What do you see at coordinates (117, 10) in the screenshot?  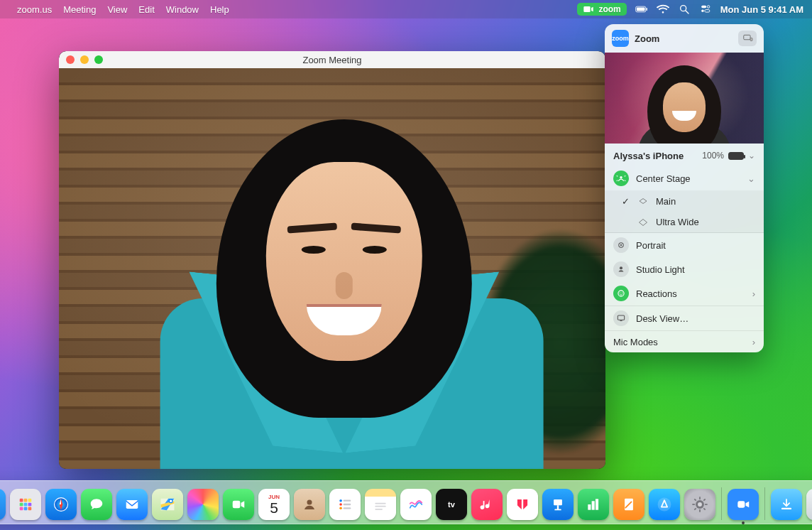 I see `menubar-item-view: View` at bounding box center [117, 10].